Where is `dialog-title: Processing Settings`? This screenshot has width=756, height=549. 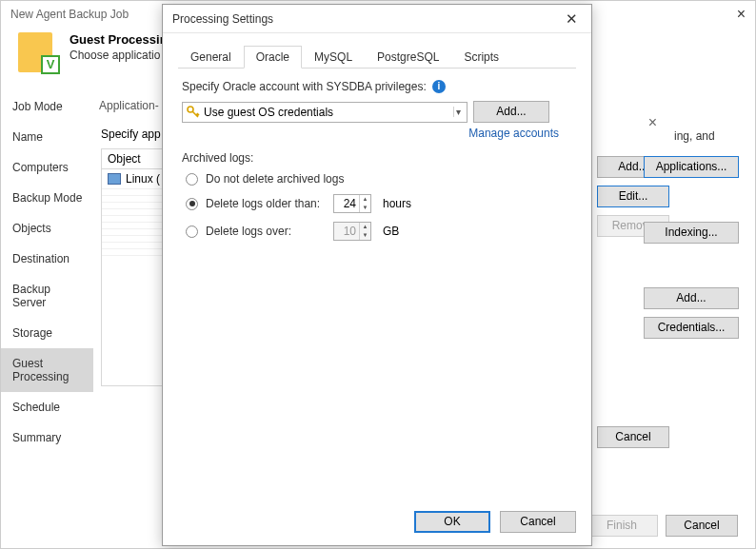
dialog-title: Processing Settings is located at coordinates (223, 19).